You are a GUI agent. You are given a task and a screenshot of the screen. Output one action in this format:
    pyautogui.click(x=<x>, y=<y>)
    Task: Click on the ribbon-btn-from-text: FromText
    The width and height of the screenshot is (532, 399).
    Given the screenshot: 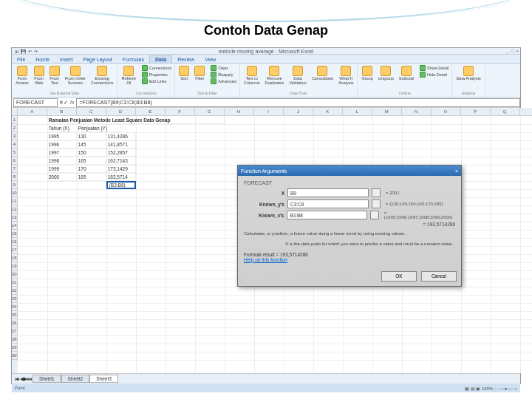 What is the action you would take?
    pyautogui.click(x=55, y=75)
    